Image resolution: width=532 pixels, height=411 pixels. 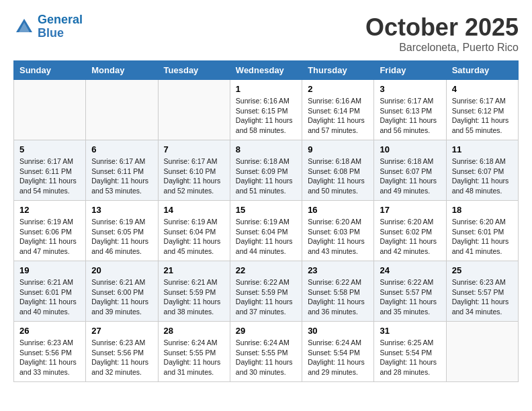 I want to click on calendar-cell: 24Sunrise: 6:22 AMSunset: 5:57 PMDayligh…, so click(x=410, y=291).